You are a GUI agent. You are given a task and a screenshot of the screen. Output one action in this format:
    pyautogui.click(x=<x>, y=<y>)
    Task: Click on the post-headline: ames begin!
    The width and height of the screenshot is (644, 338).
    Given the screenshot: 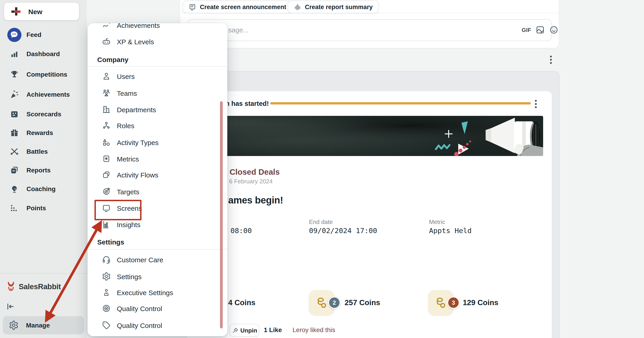 What is the action you would take?
    pyautogui.click(x=256, y=200)
    